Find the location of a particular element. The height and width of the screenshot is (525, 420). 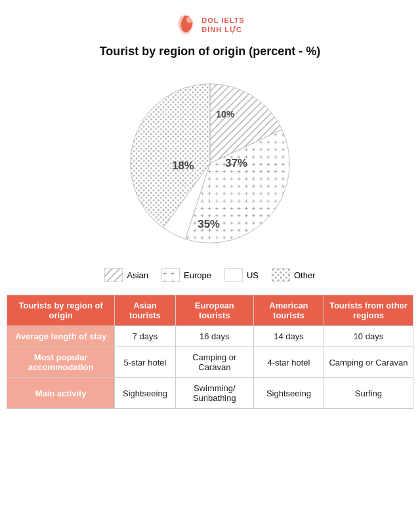

cell-other-accommodation: Camping or Caravan is located at coordinates (368, 362).